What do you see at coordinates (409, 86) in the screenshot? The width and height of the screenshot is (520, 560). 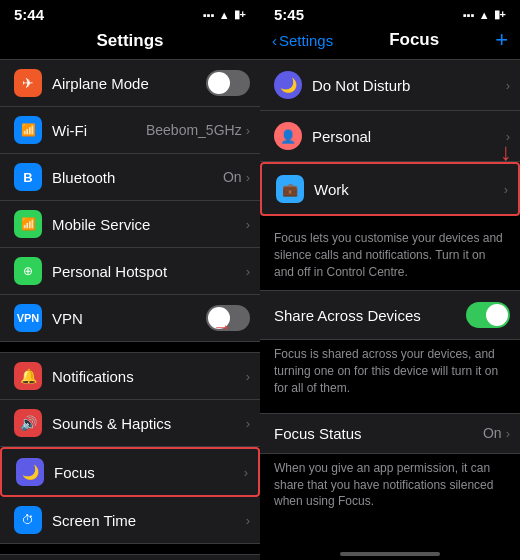 I see `dnd-label: Do Not Disturb` at bounding box center [409, 86].